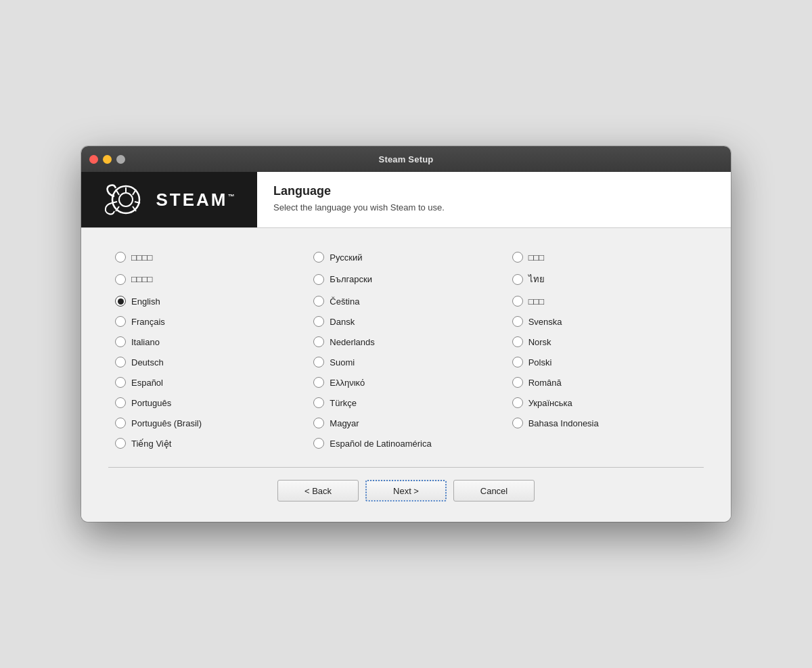  What do you see at coordinates (207, 443) in the screenshot?
I see `language-item: Tiếng Việt` at bounding box center [207, 443].